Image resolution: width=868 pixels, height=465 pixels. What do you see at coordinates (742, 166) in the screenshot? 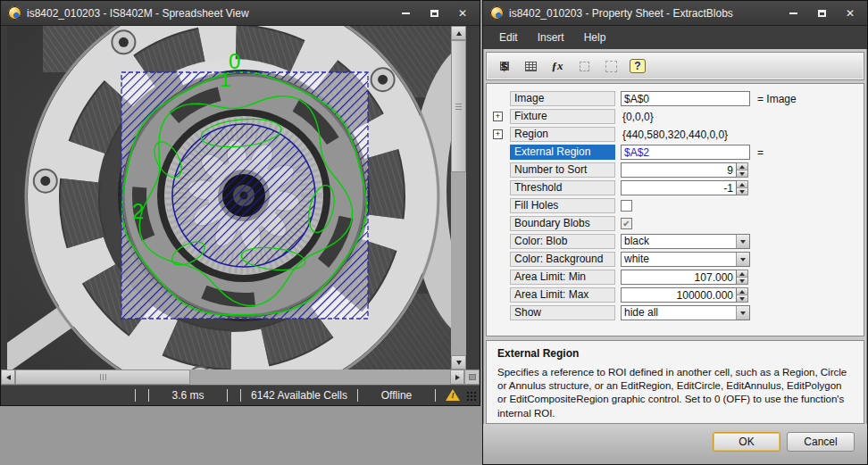
I see `number-to-sort-spin-up` at bounding box center [742, 166].